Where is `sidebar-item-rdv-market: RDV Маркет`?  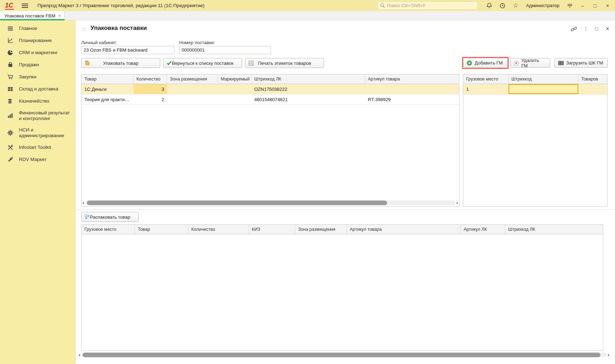 sidebar-item-rdv-market: RDV Маркет is located at coordinates (38, 160).